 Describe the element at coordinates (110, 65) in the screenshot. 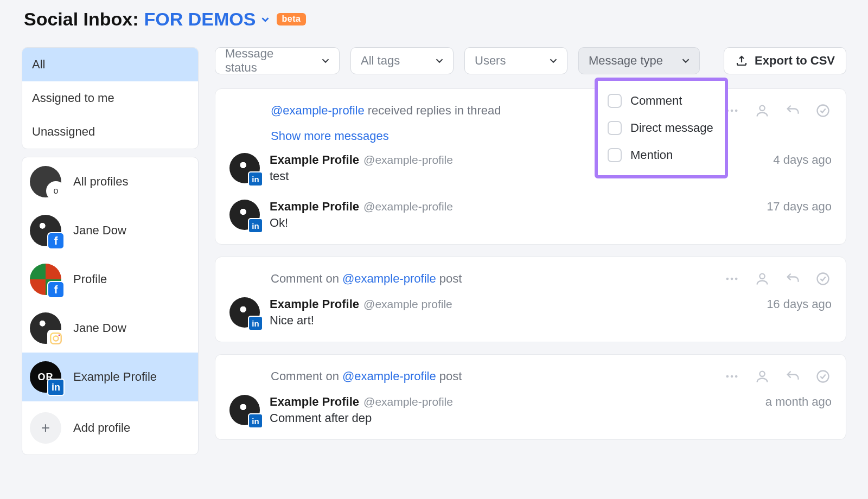

I see `assignment-all: All` at that location.